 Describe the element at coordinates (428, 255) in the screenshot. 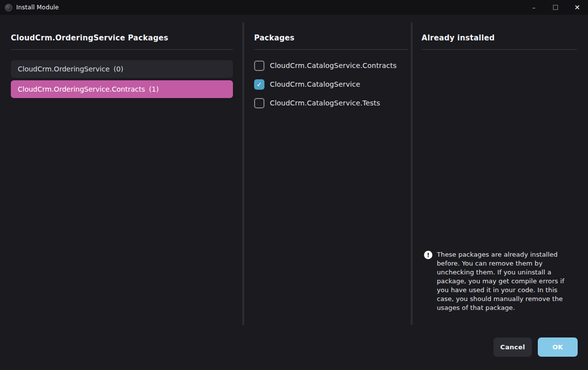

I see `info-icon: !` at that location.